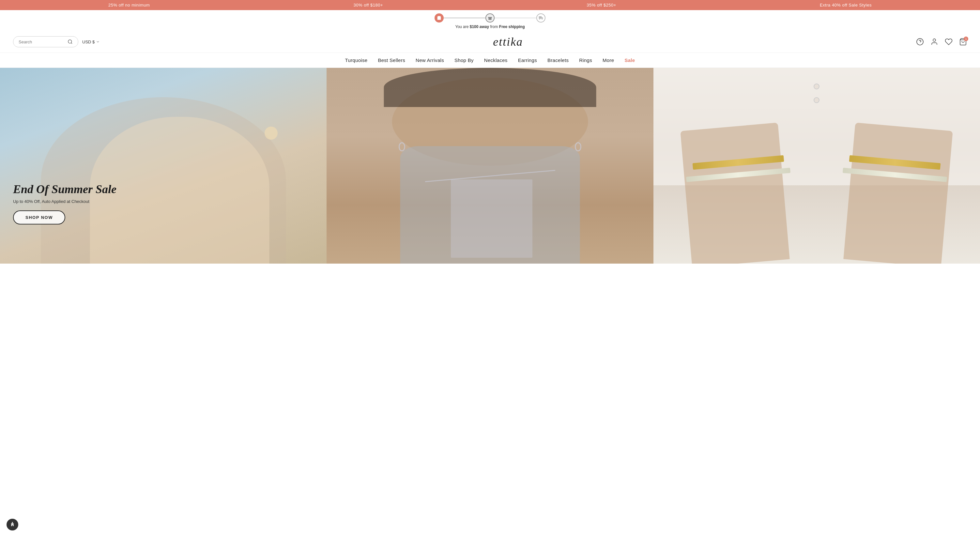 This screenshot has width=980, height=537. Describe the element at coordinates (490, 166) in the screenshot. I see `hero-panel-2: Model wearing silver chain necklace and …` at that location.